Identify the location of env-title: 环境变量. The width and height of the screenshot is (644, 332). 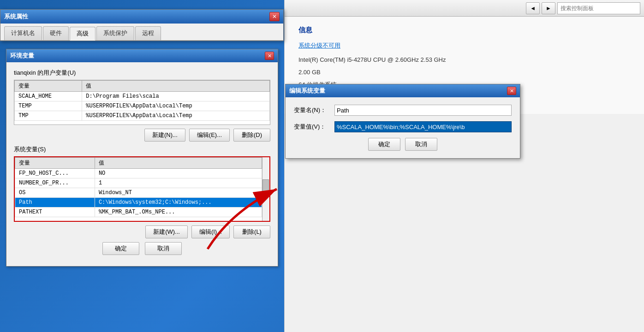
(22, 56).